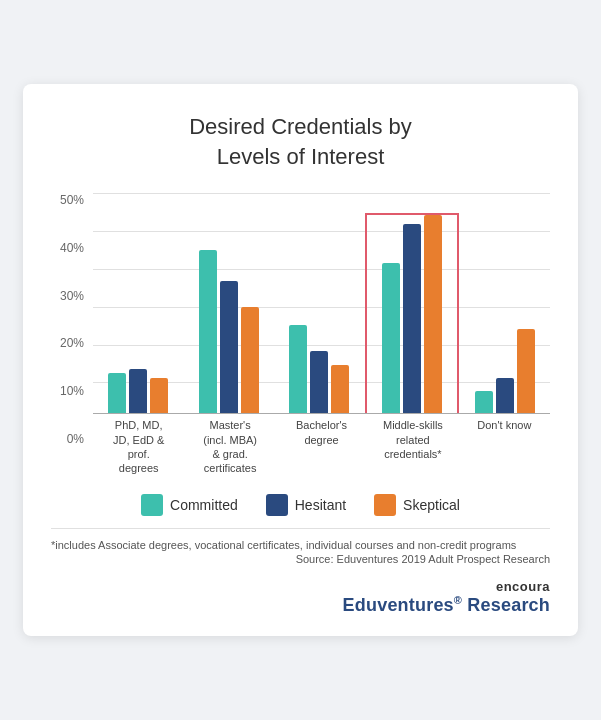 The height and width of the screenshot is (720, 601). Describe the element at coordinates (446, 605) in the screenshot. I see `brand-main: Eduventures® Research` at that location.